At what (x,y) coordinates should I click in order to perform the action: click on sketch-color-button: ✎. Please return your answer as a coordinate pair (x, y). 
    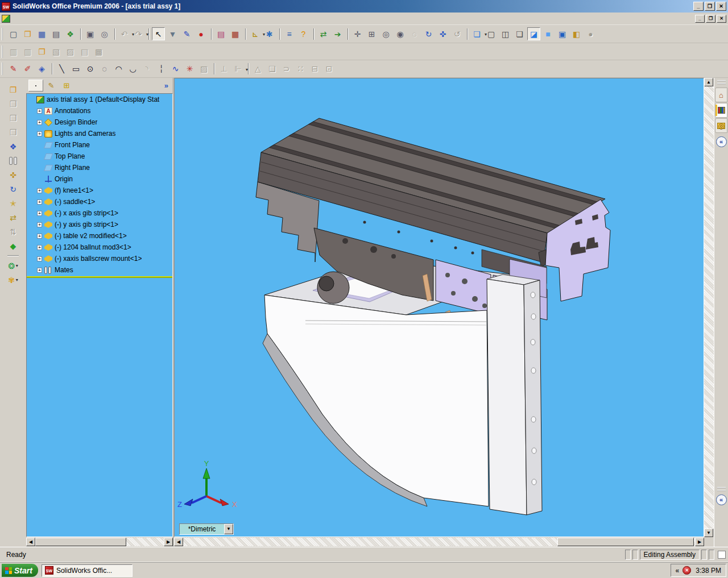
    Looking at the image, I should click on (187, 34).